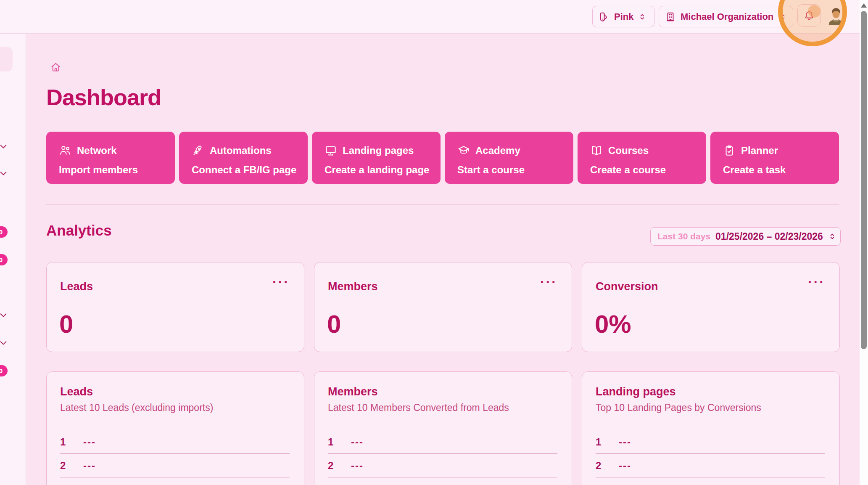 This screenshot has height=485, width=868. I want to click on page-title: Dashboard, so click(103, 97).